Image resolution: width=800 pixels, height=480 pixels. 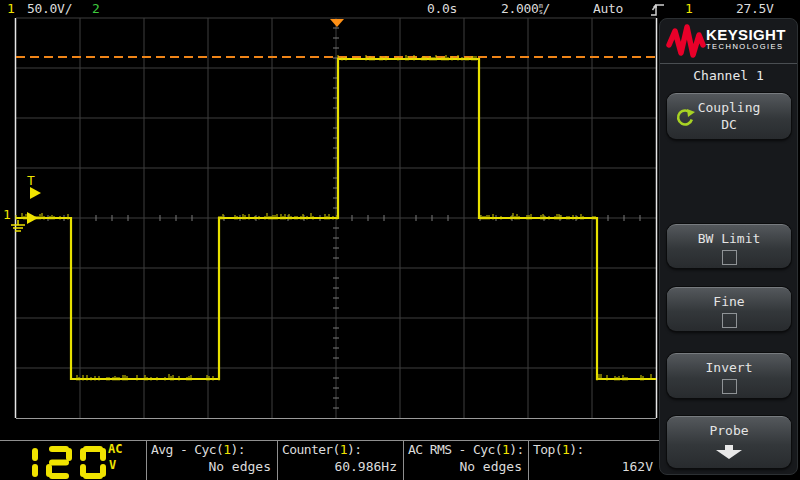 I want to click on probe-label: Probe, so click(x=729, y=430).